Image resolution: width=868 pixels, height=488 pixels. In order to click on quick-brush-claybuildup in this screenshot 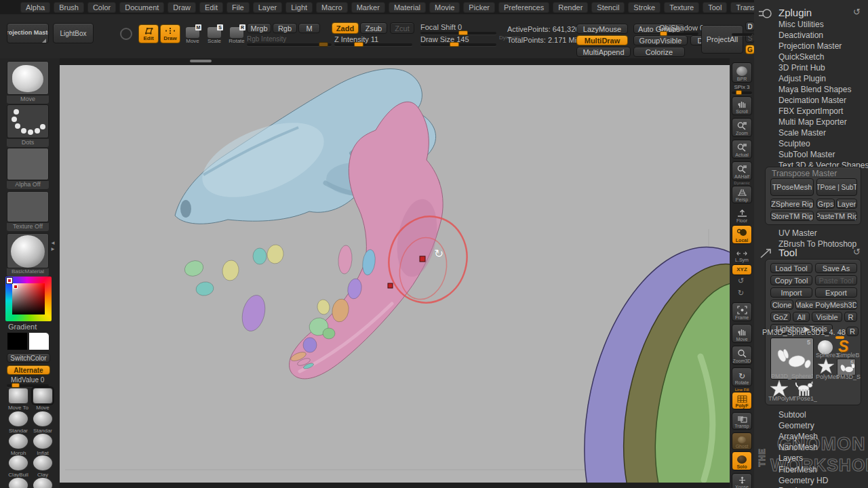, I will do `click(18, 463)`.